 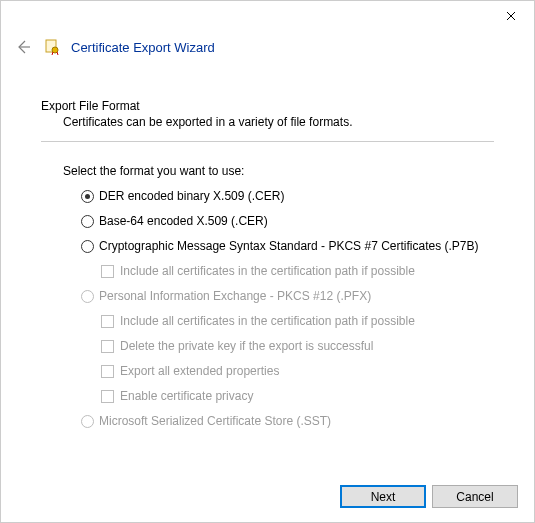 What do you see at coordinates (200, 371) in the screenshot?
I see `checkbox-label: Export all extended properties` at bounding box center [200, 371].